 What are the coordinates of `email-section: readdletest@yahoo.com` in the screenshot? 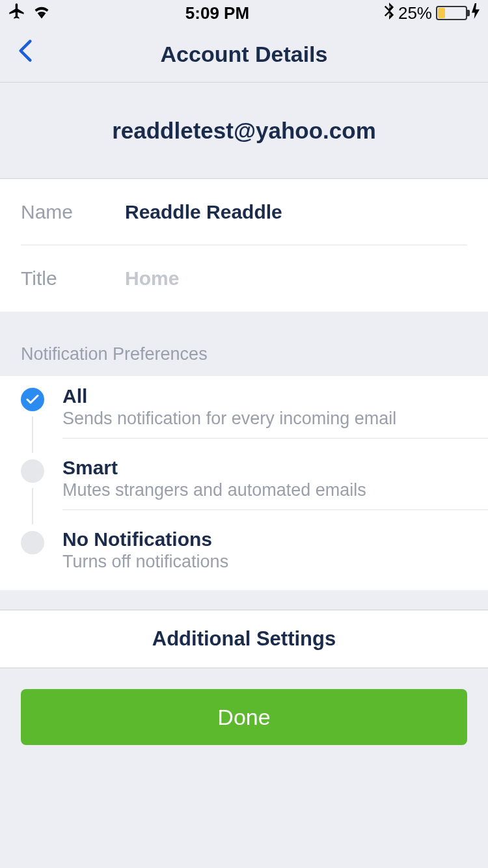 It's located at (244, 131).